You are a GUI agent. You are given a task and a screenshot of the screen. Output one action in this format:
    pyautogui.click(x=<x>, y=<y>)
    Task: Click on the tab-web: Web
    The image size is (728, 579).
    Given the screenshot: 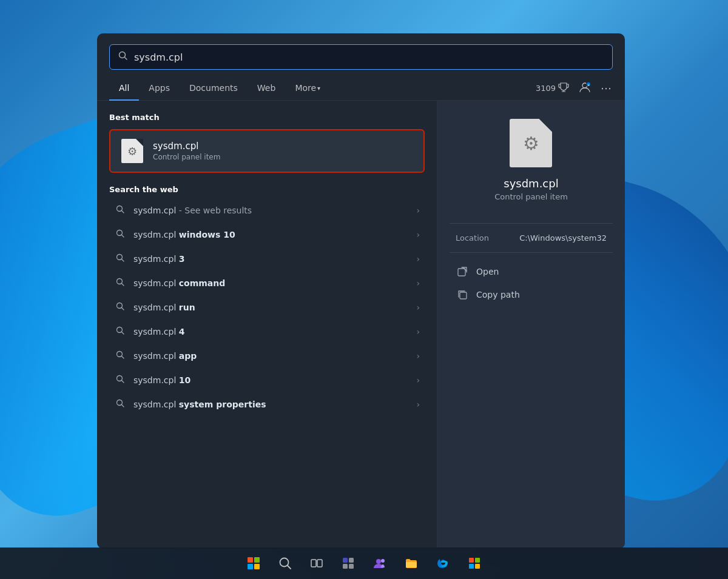 What is the action you would take?
    pyautogui.click(x=267, y=88)
    